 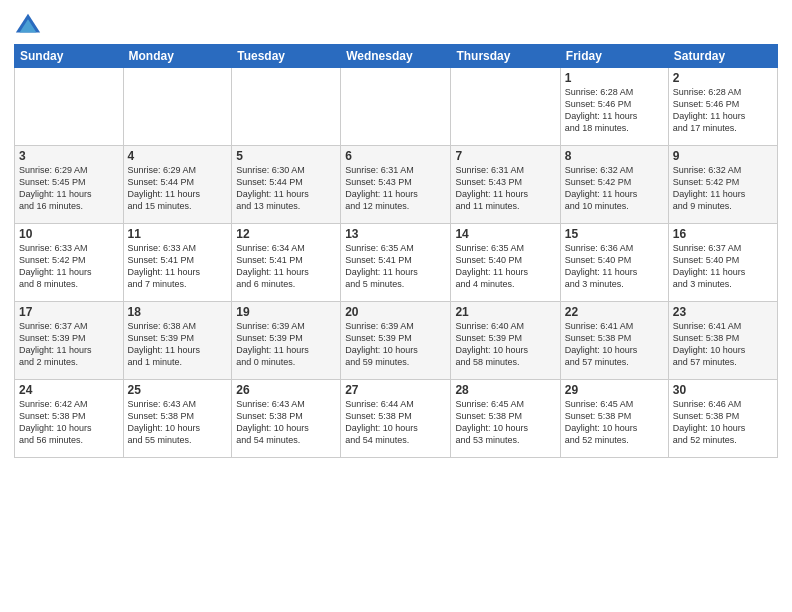 What do you see at coordinates (505, 312) in the screenshot?
I see `day-number: 21` at bounding box center [505, 312].